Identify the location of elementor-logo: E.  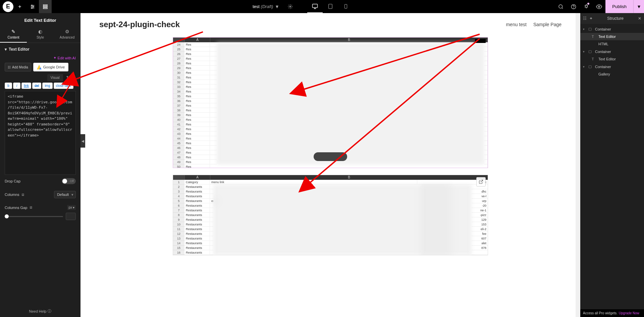
(8, 7).